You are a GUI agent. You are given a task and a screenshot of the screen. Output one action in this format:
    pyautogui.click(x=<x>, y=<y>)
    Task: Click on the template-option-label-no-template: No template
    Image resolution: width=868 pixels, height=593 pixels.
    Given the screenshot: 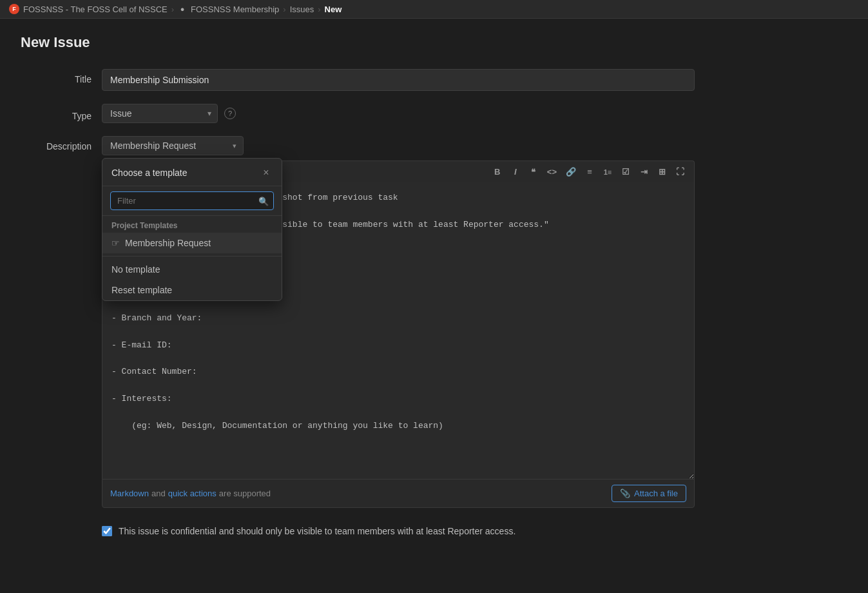 What is the action you would take?
    pyautogui.click(x=135, y=269)
    